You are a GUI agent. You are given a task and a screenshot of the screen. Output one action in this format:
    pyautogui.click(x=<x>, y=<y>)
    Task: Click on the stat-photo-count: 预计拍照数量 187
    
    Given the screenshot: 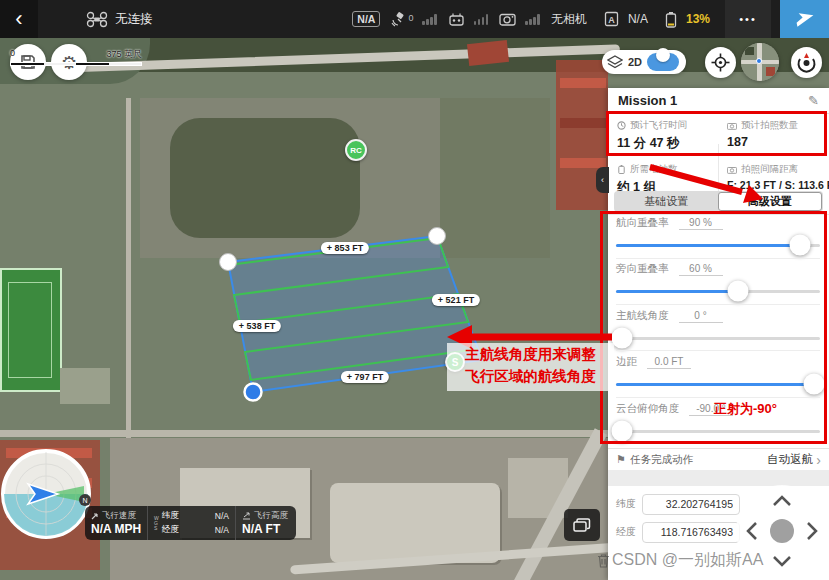 What is the action you would take?
    pyautogui.click(x=774, y=135)
    